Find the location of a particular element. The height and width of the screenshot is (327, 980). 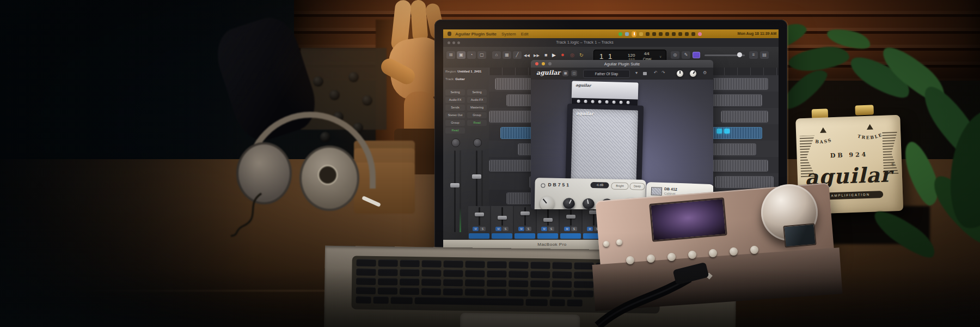

search-icon is located at coordinates (694, 34).